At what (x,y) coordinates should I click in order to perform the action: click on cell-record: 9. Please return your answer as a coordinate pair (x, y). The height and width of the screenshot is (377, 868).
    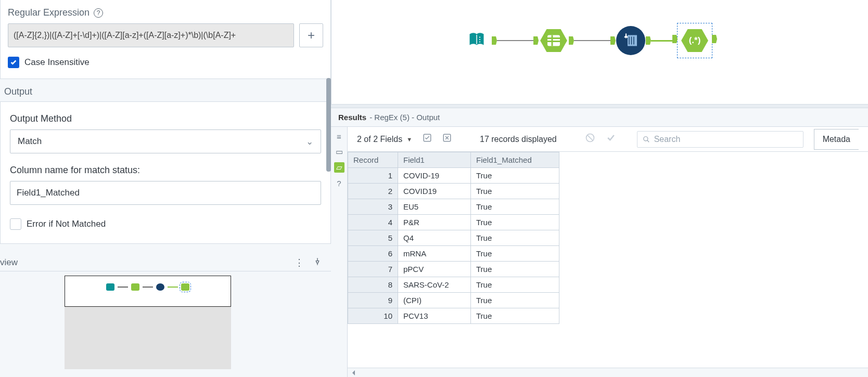
    Looking at the image, I should click on (373, 301).